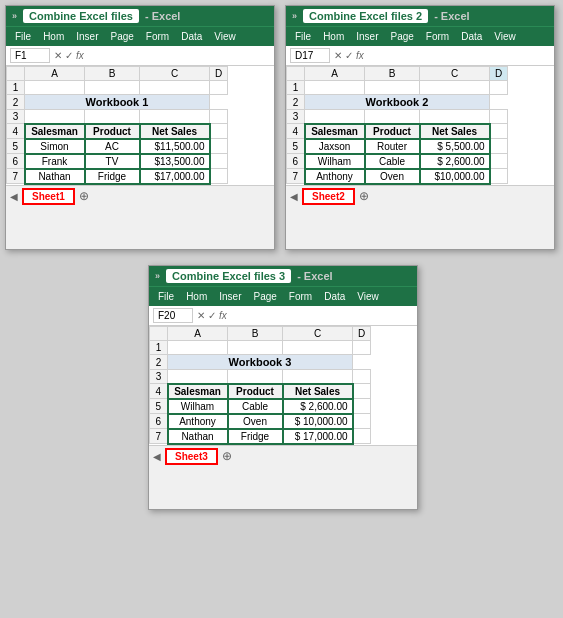  What do you see at coordinates (260, 362) in the screenshot?
I see `cell-2-A: Workbook 3` at bounding box center [260, 362].